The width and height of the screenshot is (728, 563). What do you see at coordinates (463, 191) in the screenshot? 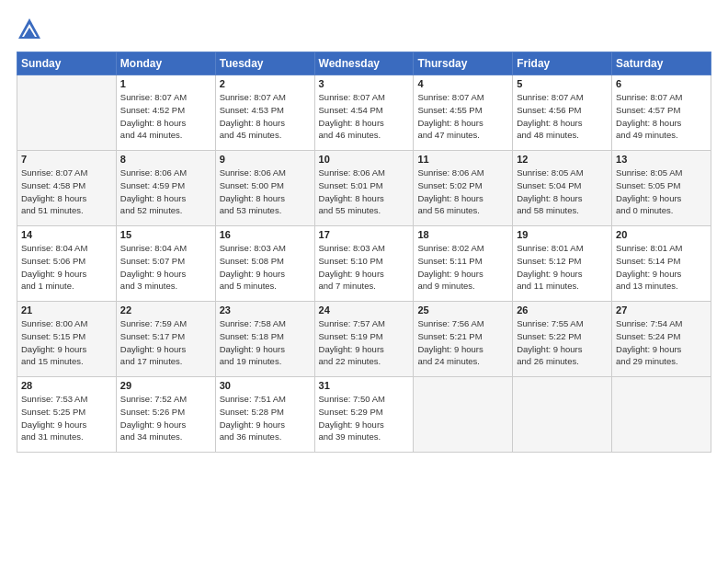
I see `day-info: Sunrise: 8:06 AMSunset: 5:02 PMDaylight:…` at bounding box center [463, 191].